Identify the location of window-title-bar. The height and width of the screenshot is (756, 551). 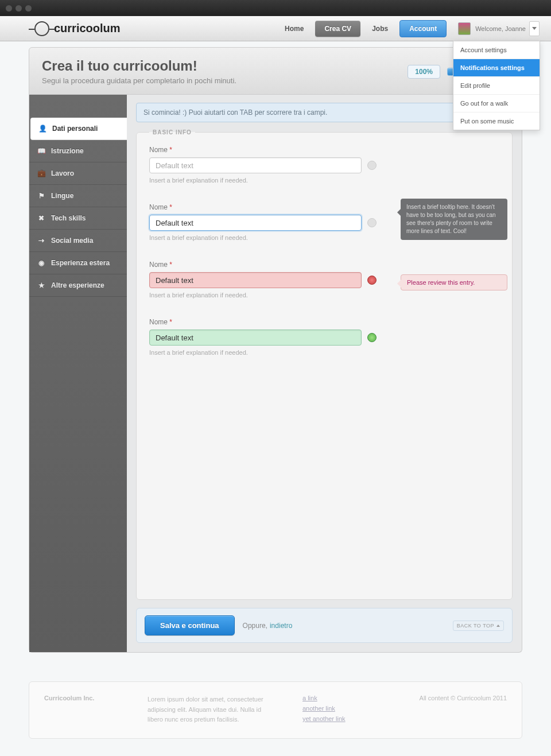
(276, 8).